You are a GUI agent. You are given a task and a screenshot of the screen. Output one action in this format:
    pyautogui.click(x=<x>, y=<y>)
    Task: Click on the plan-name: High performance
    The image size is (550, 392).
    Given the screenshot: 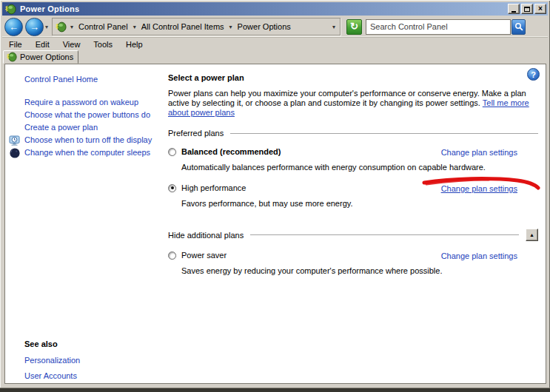 What is the action you would take?
    pyautogui.click(x=213, y=188)
    